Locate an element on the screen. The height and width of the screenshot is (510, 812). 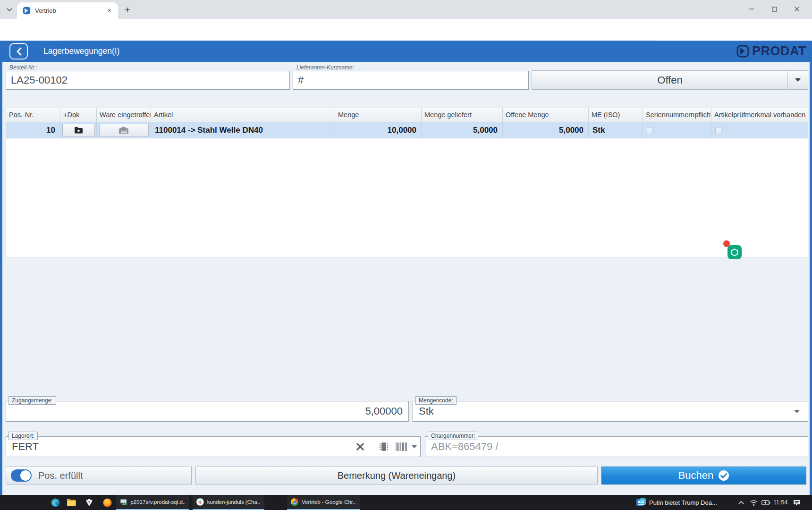
window-close-button is located at coordinates (797, 9).